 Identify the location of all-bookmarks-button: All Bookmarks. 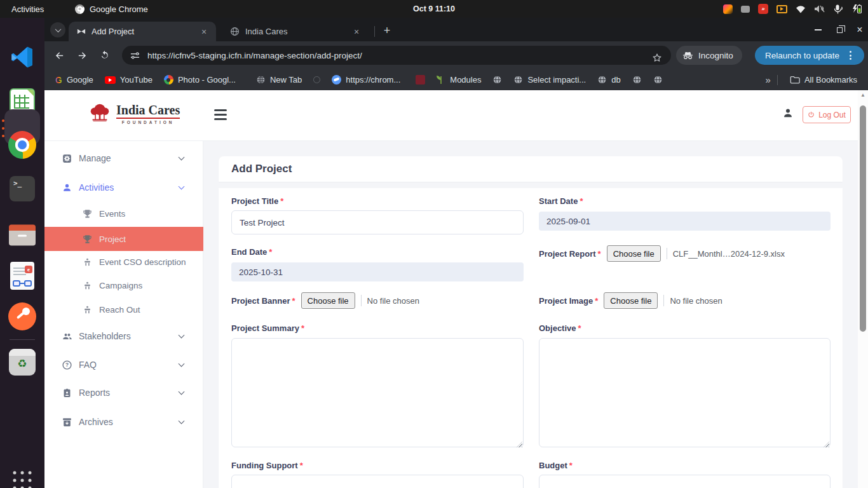
(824, 80).